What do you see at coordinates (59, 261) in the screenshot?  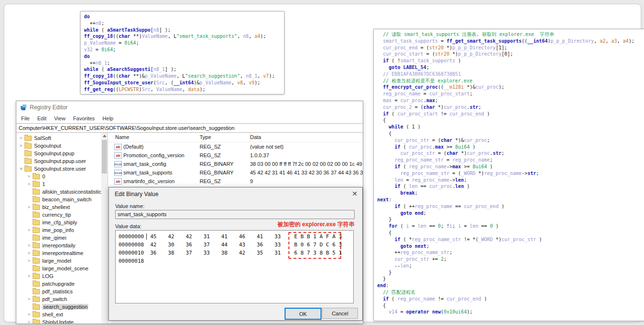 I see `tree-item-large_model: >large_model` at bounding box center [59, 261].